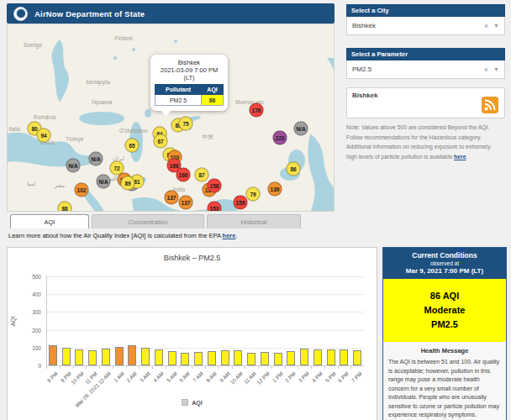  I want to click on chart-x-tick-label: 7 AM, so click(198, 376).